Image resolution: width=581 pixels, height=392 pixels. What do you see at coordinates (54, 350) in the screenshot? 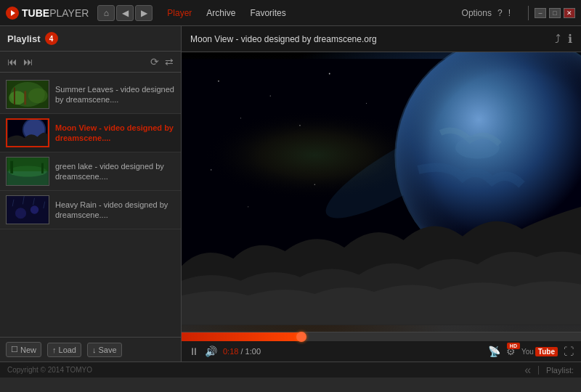
I see `upload-icon: ↑` at bounding box center [54, 350].